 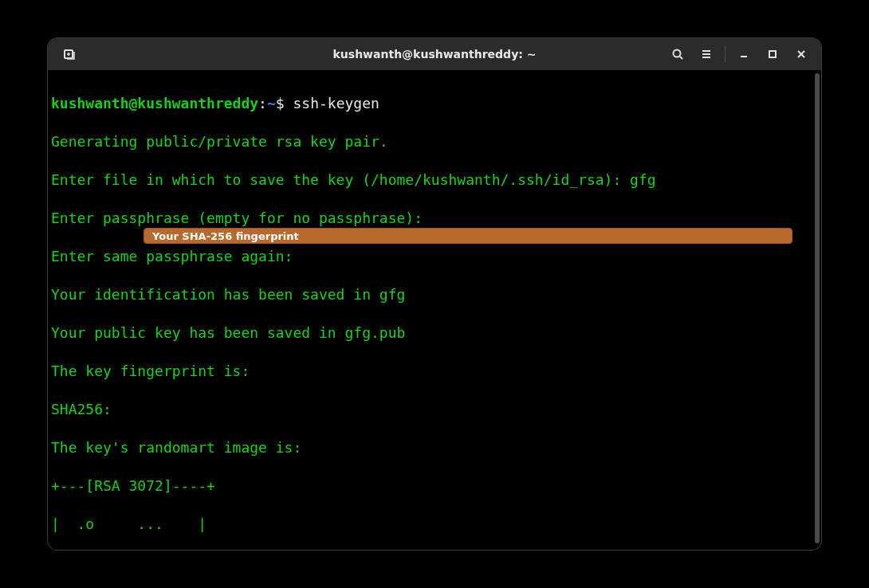 What do you see at coordinates (434, 218) in the screenshot?
I see `output-line: Enter passphrase (empty for no passphras…` at bounding box center [434, 218].